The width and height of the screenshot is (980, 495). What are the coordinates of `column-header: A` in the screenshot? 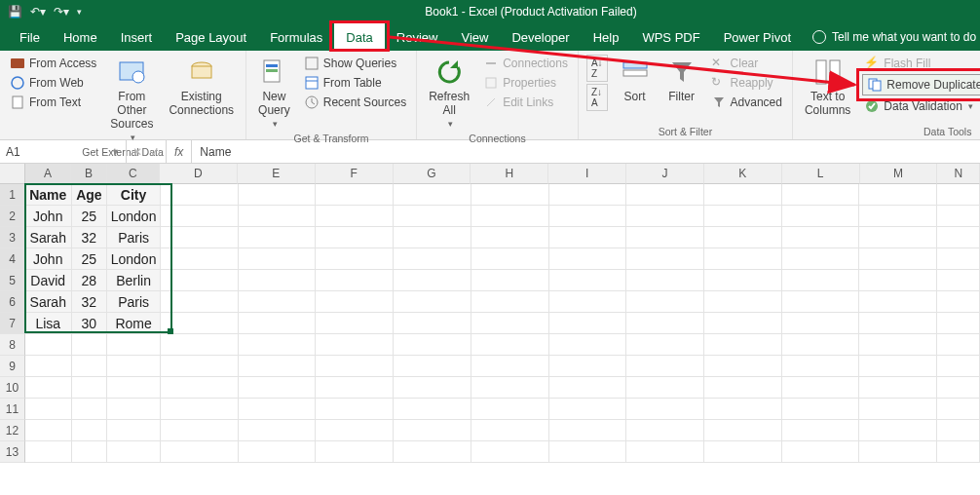 It's located at (49, 173).